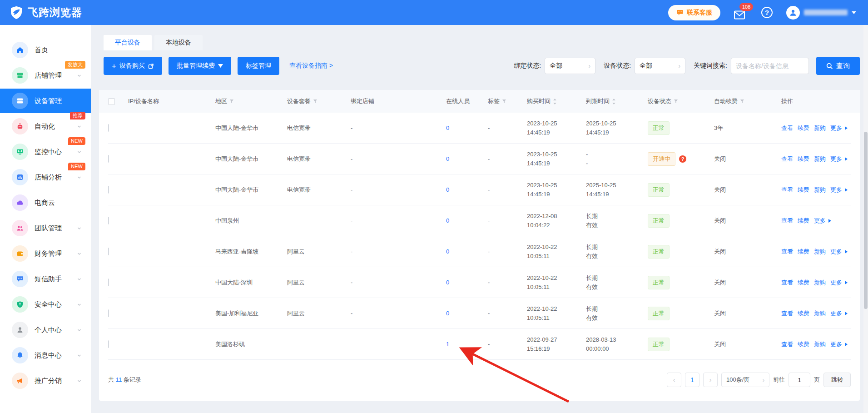 The width and height of the screenshot is (868, 413). What do you see at coordinates (45, 330) in the screenshot?
I see `sidebar-item-person: 个人中心` at bounding box center [45, 330].